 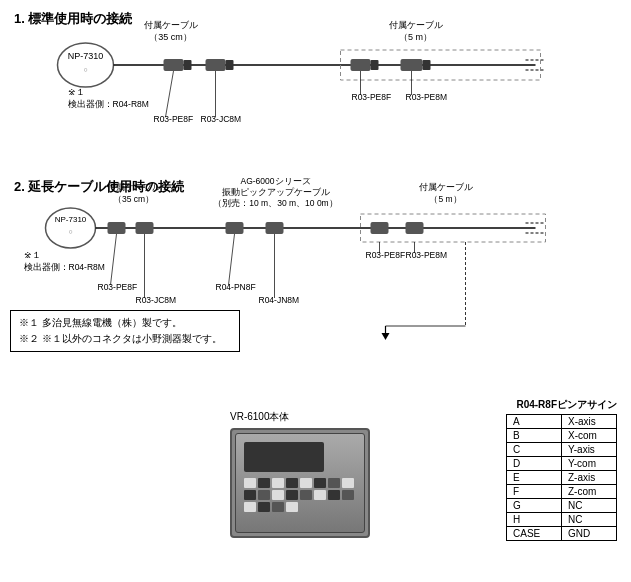 I want to click on pin-label: D, so click(x=534, y=464).